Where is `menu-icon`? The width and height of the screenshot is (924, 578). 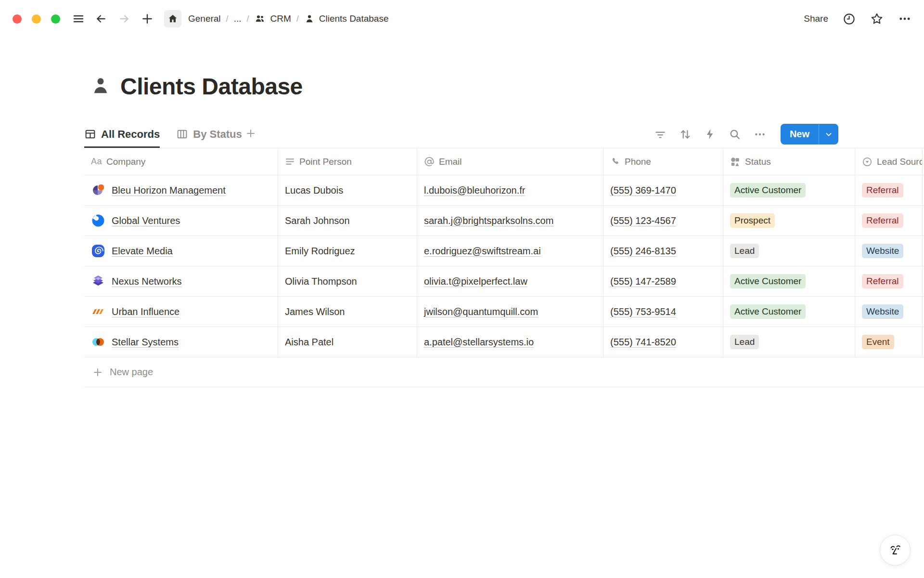 menu-icon is located at coordinates (78, 19).